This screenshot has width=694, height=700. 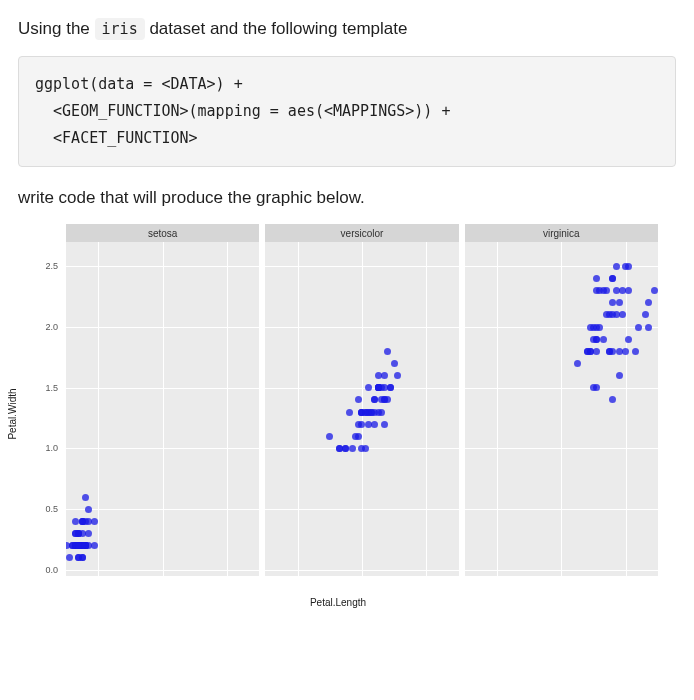 What do you see at coordinates (52, 266) in the screenshot?
I see `y-tick: 2.5` at bounding box center [52, 266].